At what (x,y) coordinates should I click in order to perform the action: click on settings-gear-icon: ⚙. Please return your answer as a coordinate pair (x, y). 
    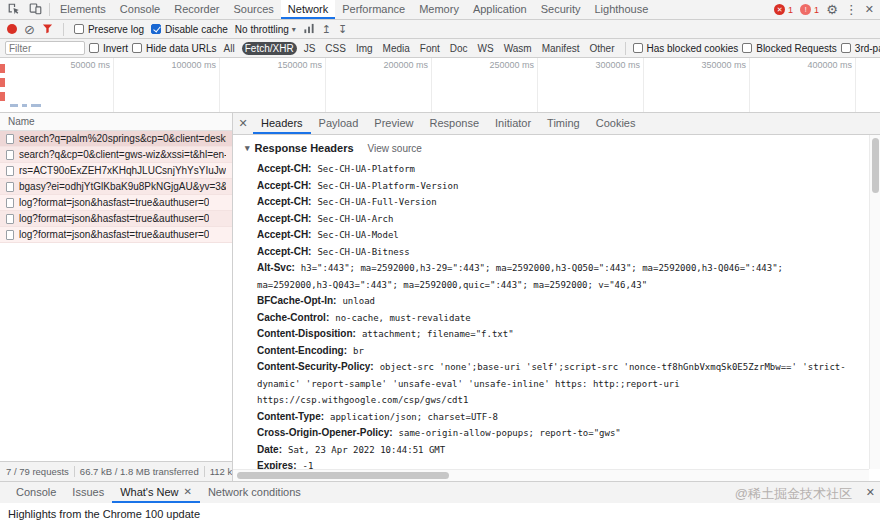
    Looking at the image, I should click on (832, 10).